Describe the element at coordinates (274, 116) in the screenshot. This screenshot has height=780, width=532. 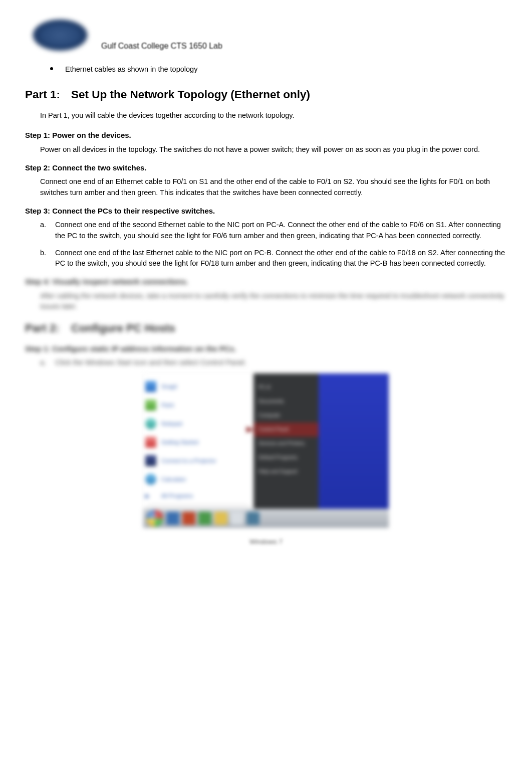
I see `part1-intro: In Part 1, you will cable the devices to…` at that location.